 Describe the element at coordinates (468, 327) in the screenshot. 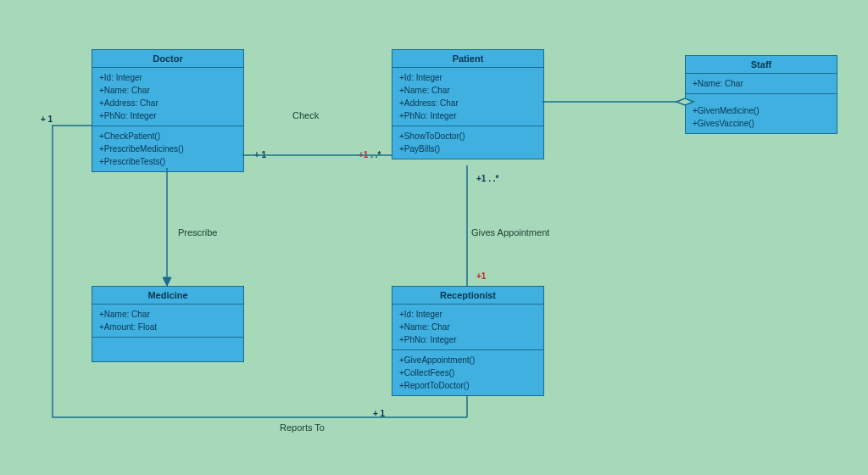

I see `class-attrs: +Id: Integer +Name: Char +PhNo: Integer` at that location.